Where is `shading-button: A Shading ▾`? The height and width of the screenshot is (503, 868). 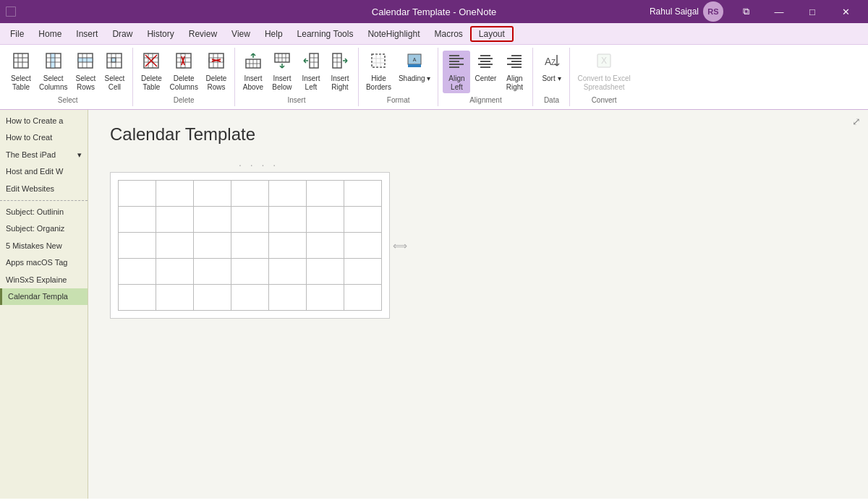 shading-button: A Shading ▾ is located at coordinates (414, 68).